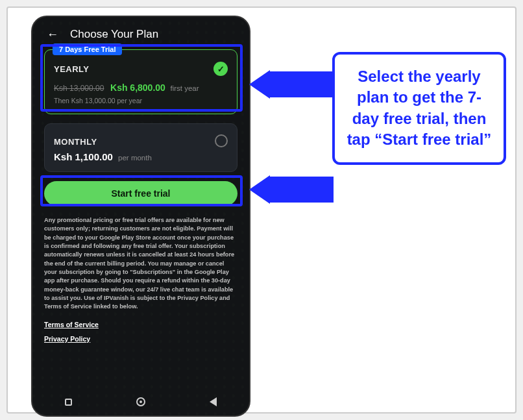 This screenshot has width=523, height=420. I want to click on selected-check-icon: ✓, so click(221, 69).